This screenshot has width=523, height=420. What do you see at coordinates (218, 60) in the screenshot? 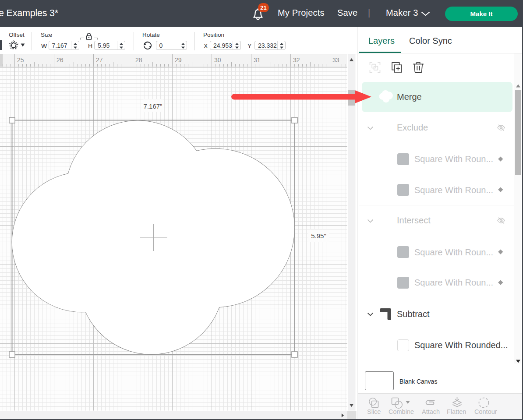
I see `svg-text: 30` at bounding box center [218, 60].